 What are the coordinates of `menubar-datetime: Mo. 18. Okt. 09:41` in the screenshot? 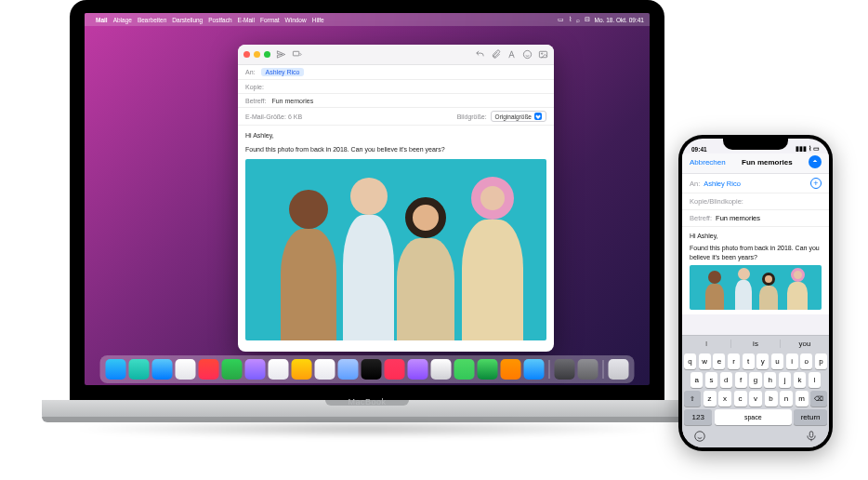 It's located at (619, 20).